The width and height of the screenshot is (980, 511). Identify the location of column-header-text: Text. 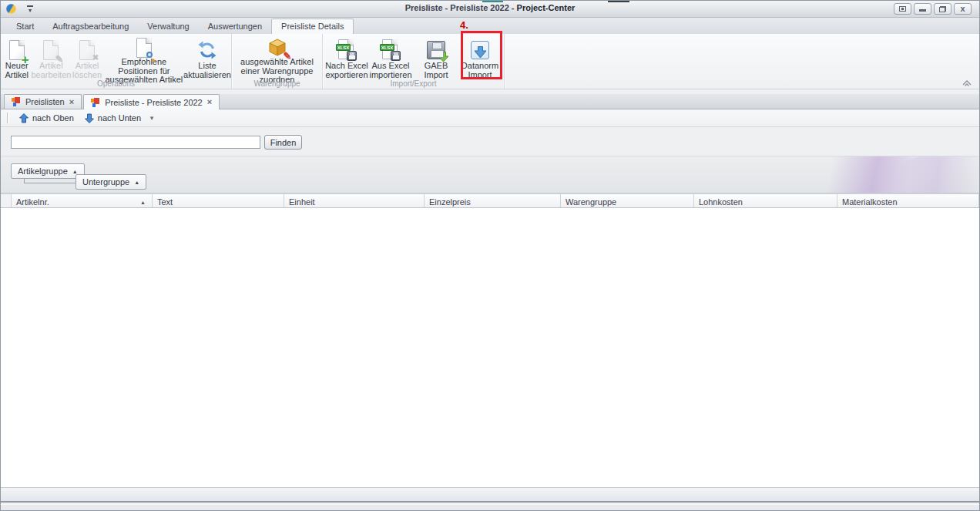
(219, 200).